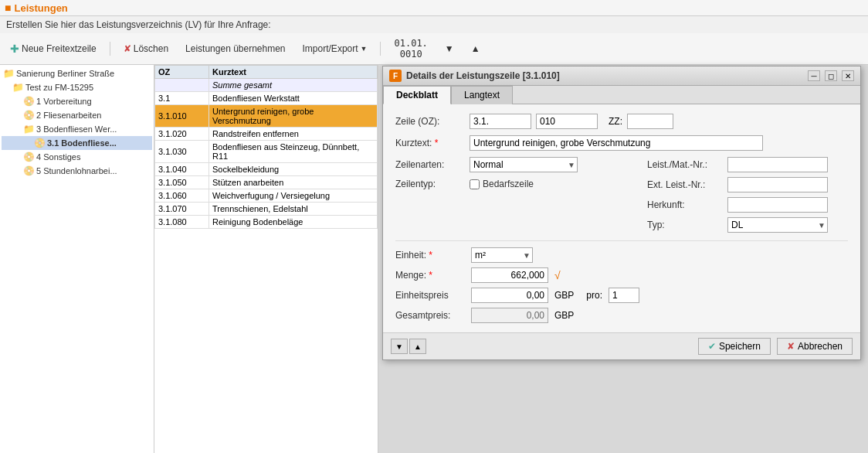 Image resolution: width=868 pixels, height=453 pixels. I want to click on tree-item-test: 📁 Test zu FM-15295, so click(77, 87).